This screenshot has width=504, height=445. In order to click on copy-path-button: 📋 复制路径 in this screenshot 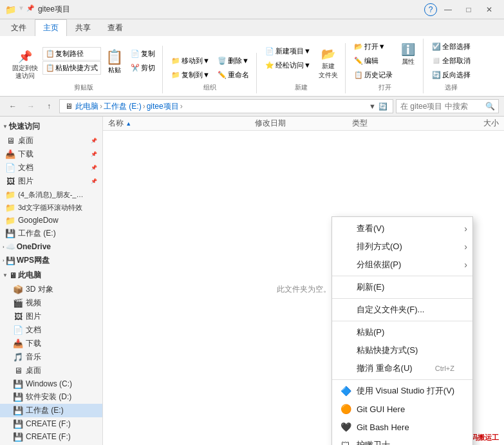, I will do `click(72, 54)`.